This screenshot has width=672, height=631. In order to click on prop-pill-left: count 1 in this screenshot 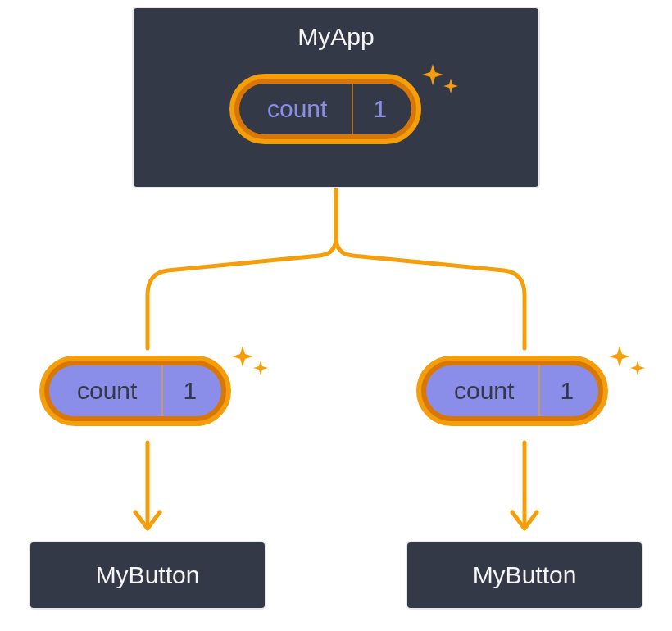, I will do `click(135, 391)`.